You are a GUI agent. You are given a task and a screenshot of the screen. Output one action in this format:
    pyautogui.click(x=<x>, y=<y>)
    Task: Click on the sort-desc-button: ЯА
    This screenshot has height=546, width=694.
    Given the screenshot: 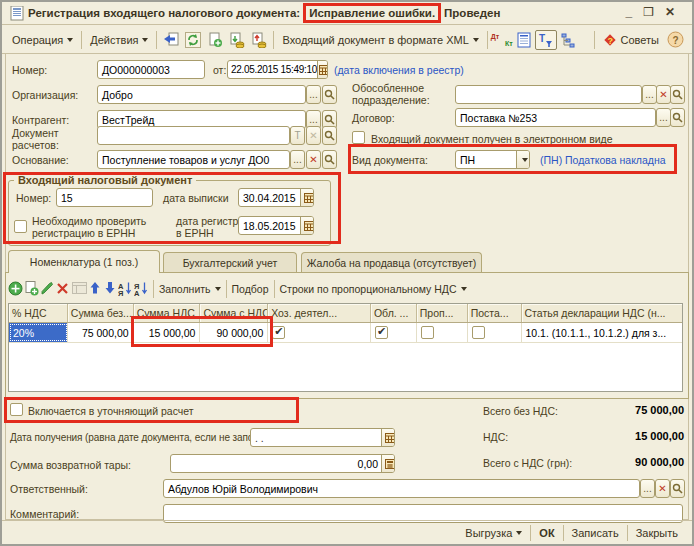 What is the action you would take?
    pyautogui.click(x=142, y=288)
    